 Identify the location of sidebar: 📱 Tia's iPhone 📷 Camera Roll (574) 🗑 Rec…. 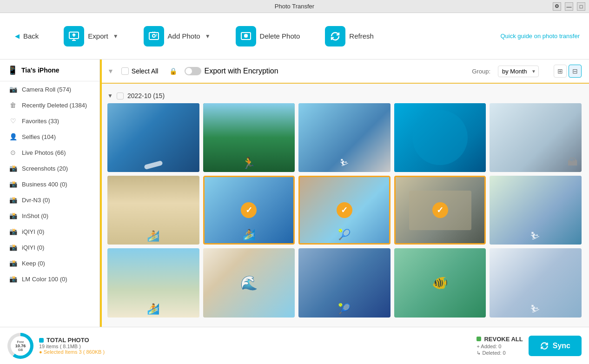
(50, 193).